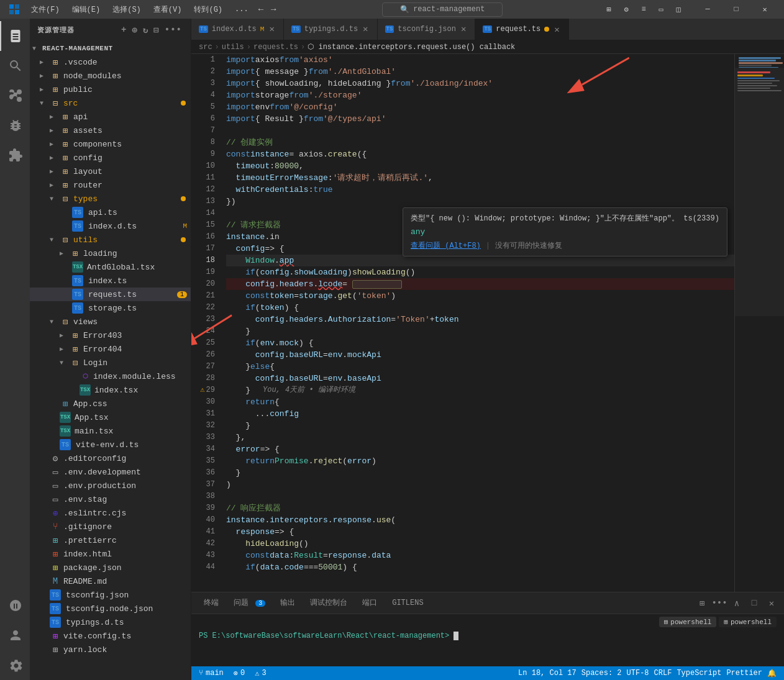  Describe the element at coordinates (111, 89) in the screenshot. I see `tree-item-public: ▶ ⊞ public` at that location.